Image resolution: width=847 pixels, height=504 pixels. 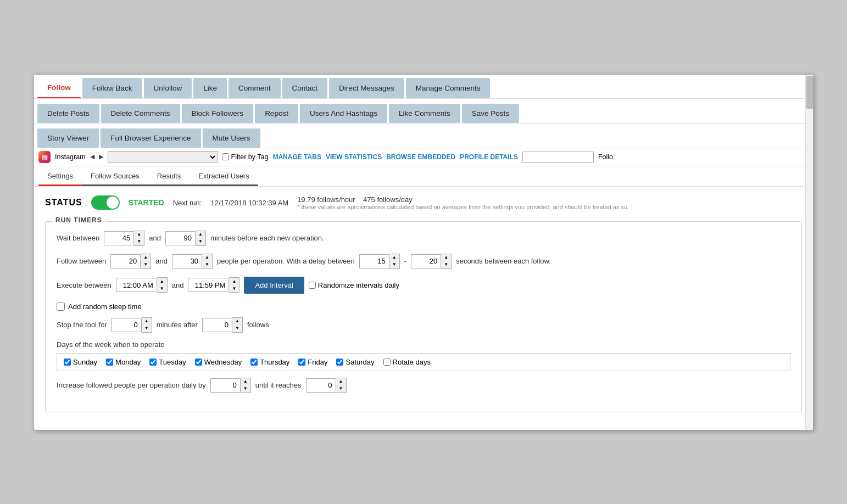 What do you see at coordinates (424, 385) in the screenshot?
I see `increase-row: Increase followed people per operation d…` at bounding box center [424, 385].